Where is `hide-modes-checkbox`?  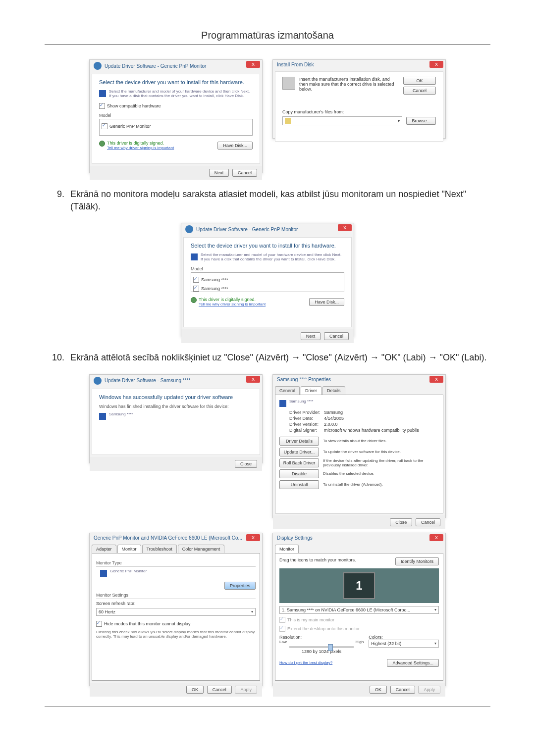
hide-modes-checkbox is located at coordinates (99, 624).